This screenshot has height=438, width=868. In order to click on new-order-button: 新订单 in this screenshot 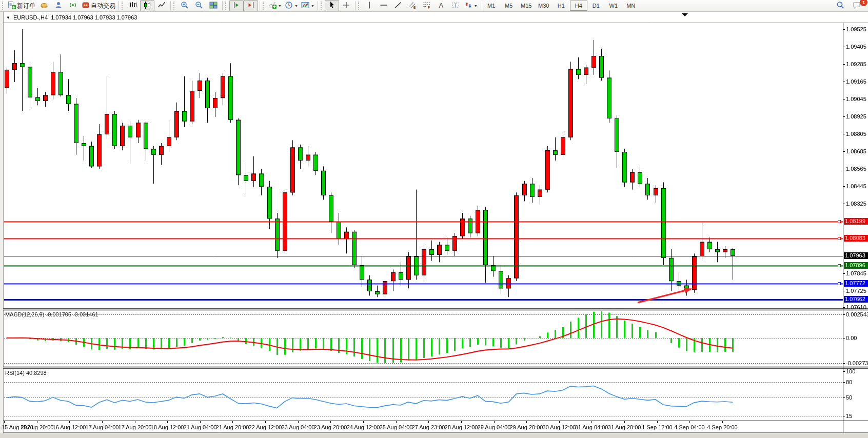, I will do `click(22, 6)`.